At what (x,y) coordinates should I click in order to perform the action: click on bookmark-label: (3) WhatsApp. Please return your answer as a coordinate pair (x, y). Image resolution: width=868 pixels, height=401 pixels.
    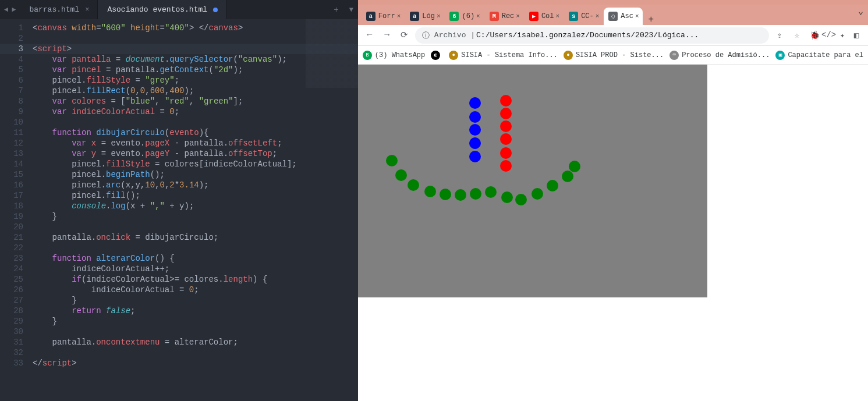
    Looking at the image, I should click on (400, 55).